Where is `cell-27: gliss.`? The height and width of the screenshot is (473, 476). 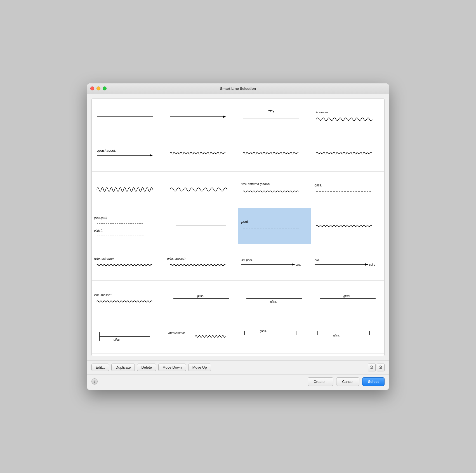
cell-27: gliss. is located at coordinates (348, 335).